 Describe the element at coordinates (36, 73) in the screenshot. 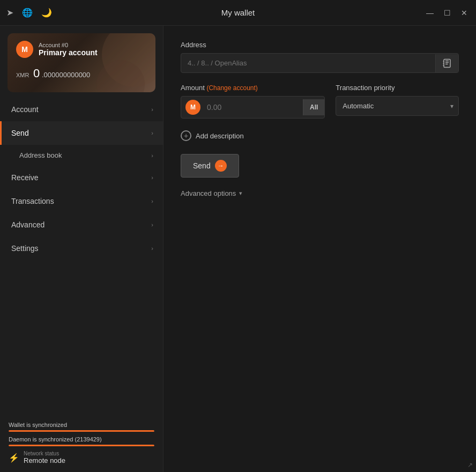

I see `balance-integer: 0` at that location.